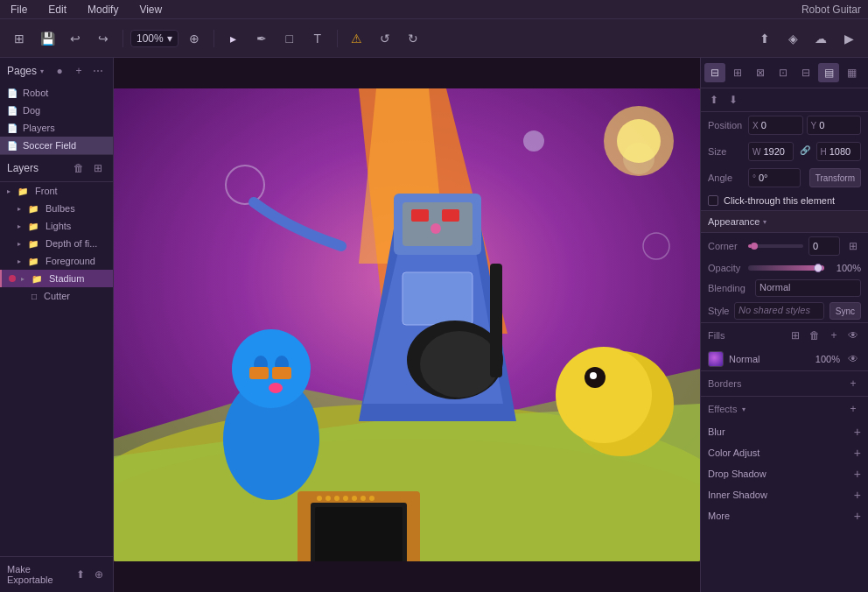 This screenshot has width=868, height=592. I want to click on layer-stadium: ▸ 📁 Stadium, so click(56, 278).